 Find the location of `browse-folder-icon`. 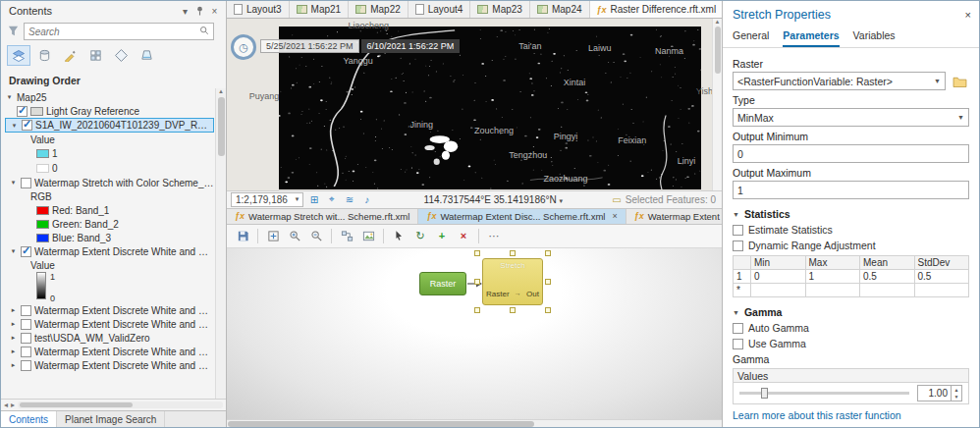

browse-folder-icon is located at coordinates (959, 80).